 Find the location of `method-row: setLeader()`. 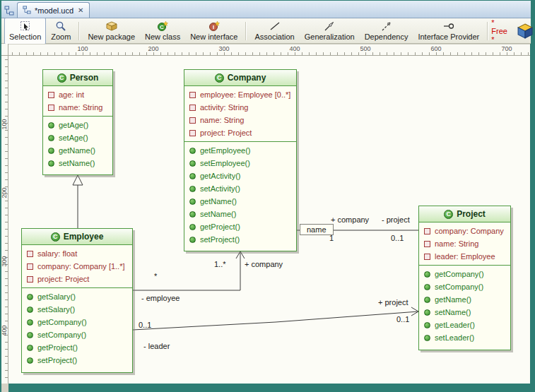

method-row: setLeader() is located at coordinates (465, 338).